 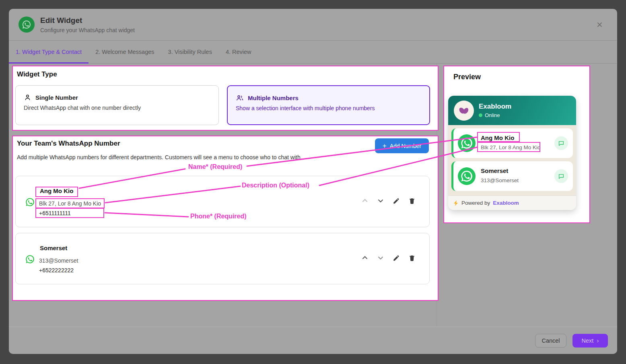 What do you see at coordinates (402, 146) in the screenshot?
I see `add-number-button: + Add Number` at bounding box center [402, 146].